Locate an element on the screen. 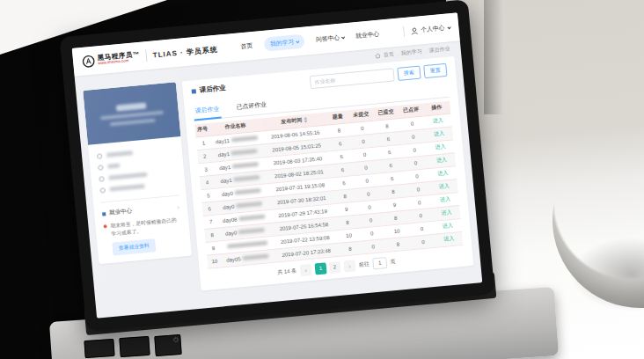 The height and width of the screenshot is (359, 644). employment-center-link: 就业中心 › is located at coordinates (141, 209).